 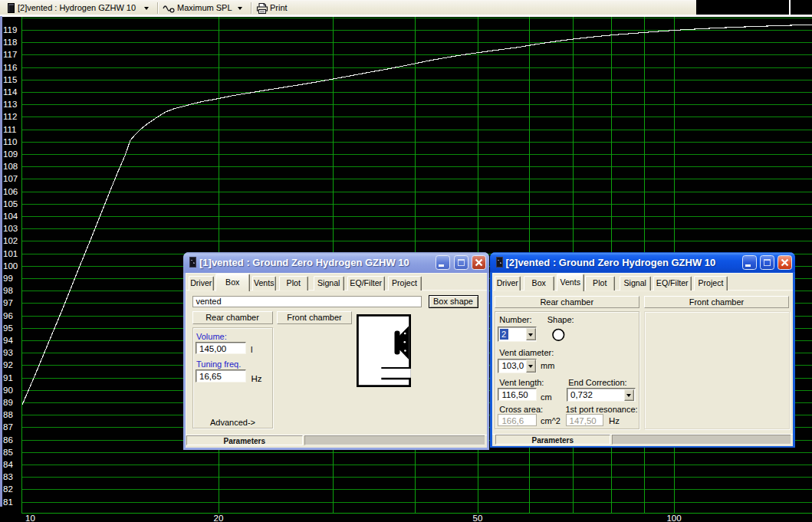 What do you see at coordinates (8, 427) in the screenshot?
I see `svg-text: 87` at bounding box center [8, 427].